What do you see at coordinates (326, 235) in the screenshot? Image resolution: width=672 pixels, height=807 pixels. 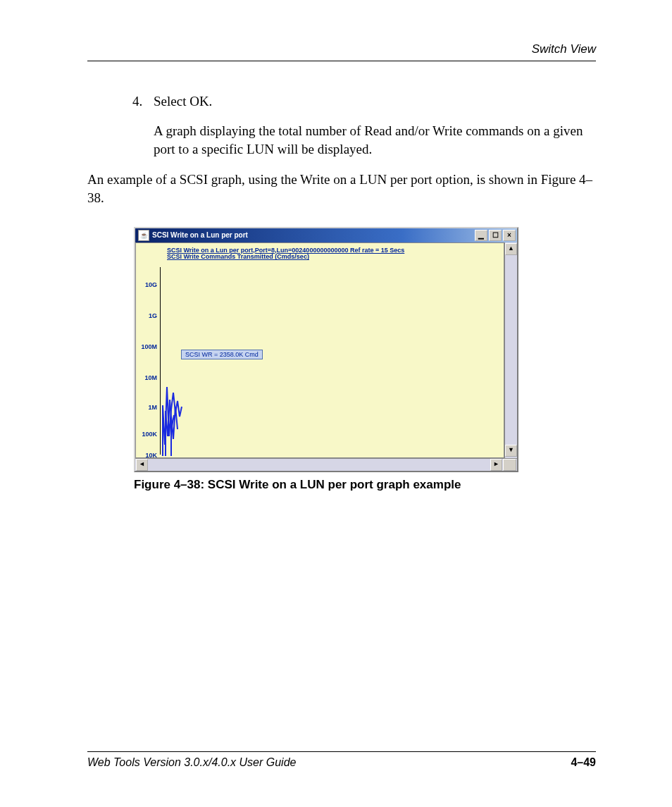 I see `window-titlebar: ☕ SCSI Write on a Lun per port ▁ ☐ ×` at bounding box center [326, 235].